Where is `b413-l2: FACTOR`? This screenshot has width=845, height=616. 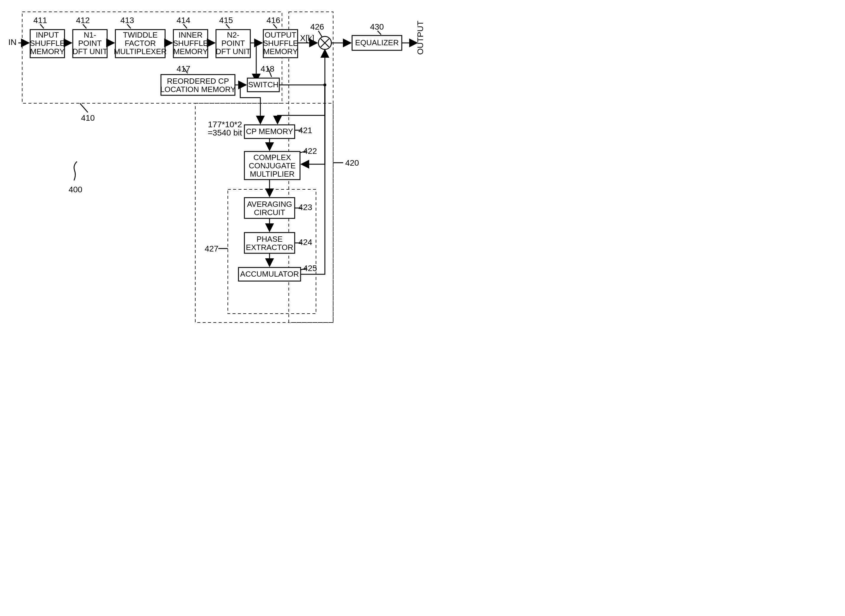 b413-l2: FACTOR is located at coordinates (140, 43).